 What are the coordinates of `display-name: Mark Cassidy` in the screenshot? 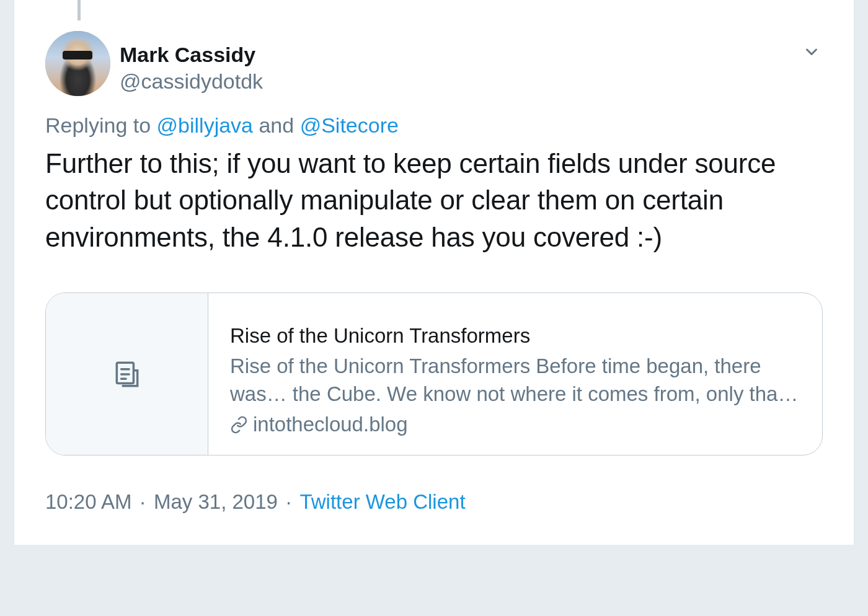 It's located at (191, 55).